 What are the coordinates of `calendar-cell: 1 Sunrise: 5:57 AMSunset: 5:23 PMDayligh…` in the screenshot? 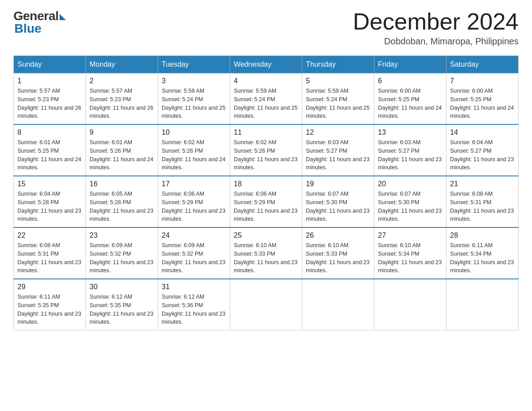 It's located at (50, 99).